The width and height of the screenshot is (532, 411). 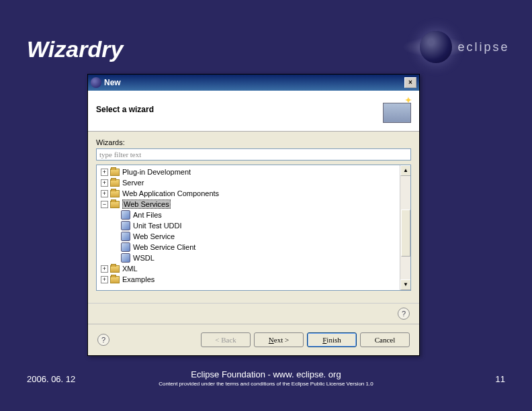 I want to click on help-button: ?, so click(x=103, y=340).